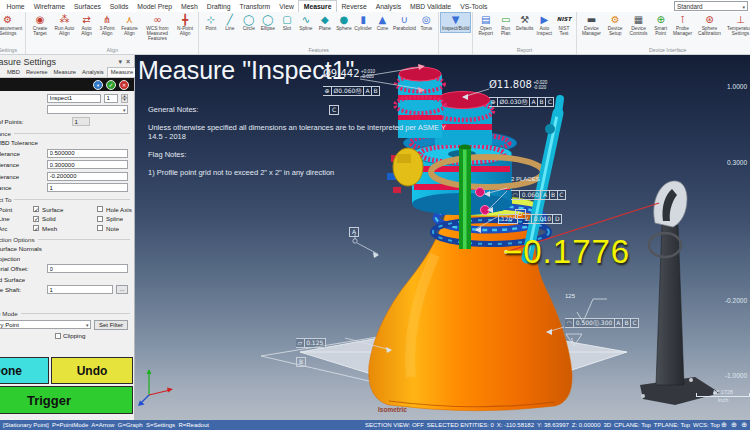 The height and width of the screenshot is (430, 750). What do you see at coordinates (19, 142) in the screenshot?
I see `use-mbd-tolerance-label: Use MBD Tolerance` at bounding box center [19, 142].